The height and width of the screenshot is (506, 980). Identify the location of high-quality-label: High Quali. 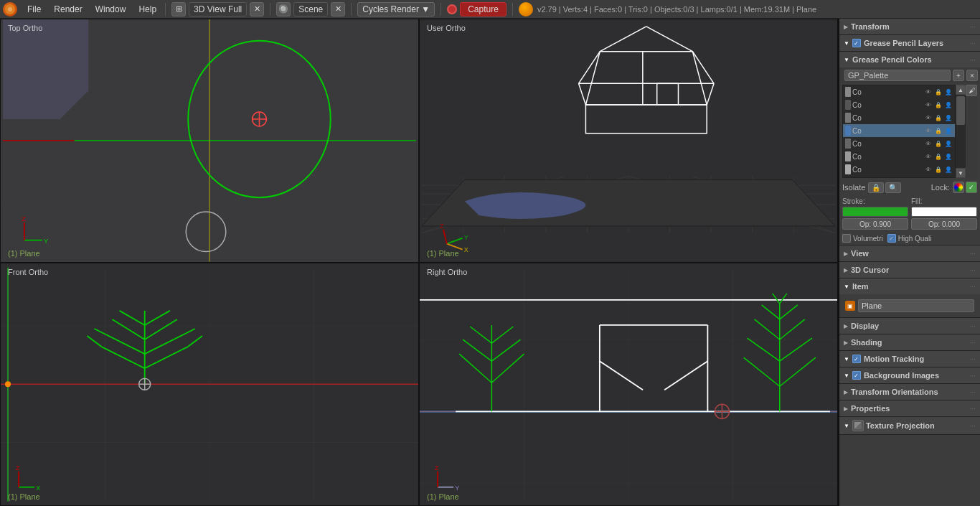
(915, 238).